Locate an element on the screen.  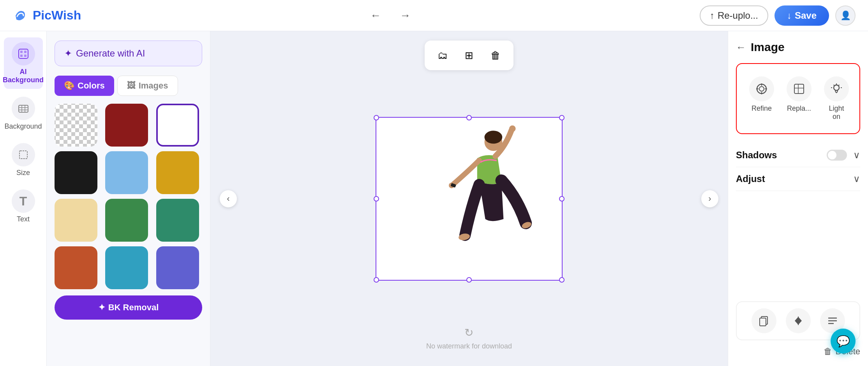
adjust-label: Adjust is located at coordinates (750, 179).